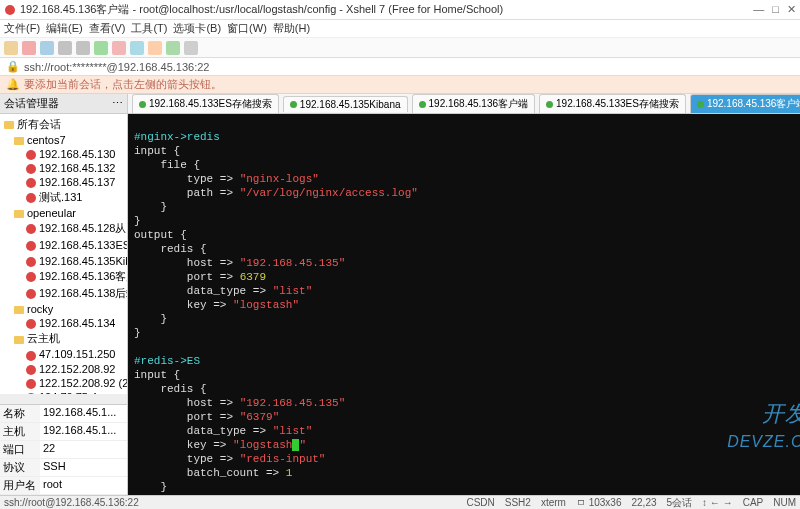 This screenshot has width=800, height=509. What do you see at coordinates (784, 502) in the screenshot?
I see `status-item: NUM` at bounding box center [784, 502].